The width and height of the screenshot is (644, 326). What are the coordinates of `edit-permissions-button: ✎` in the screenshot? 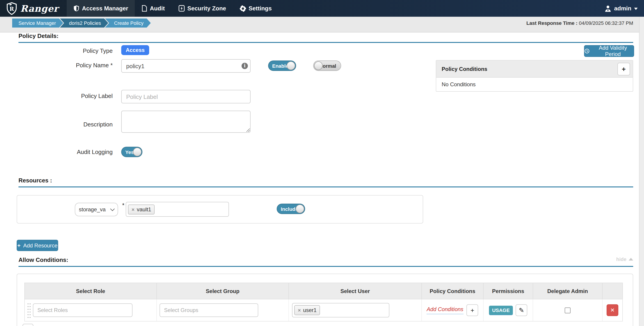 It's located at (522, 310).